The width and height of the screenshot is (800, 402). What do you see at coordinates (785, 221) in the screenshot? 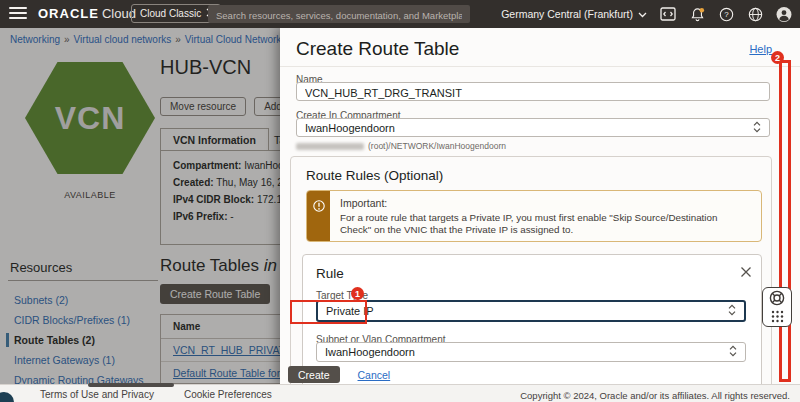
I see `annotation-line-panel-right` at bounding box center [785, 221].